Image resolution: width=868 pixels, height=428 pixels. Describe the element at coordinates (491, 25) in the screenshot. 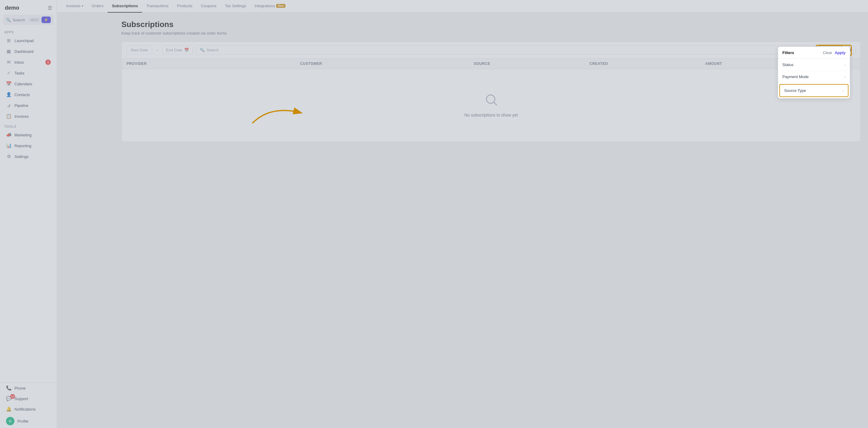

I see `page-title: Subscriptions` at that location.